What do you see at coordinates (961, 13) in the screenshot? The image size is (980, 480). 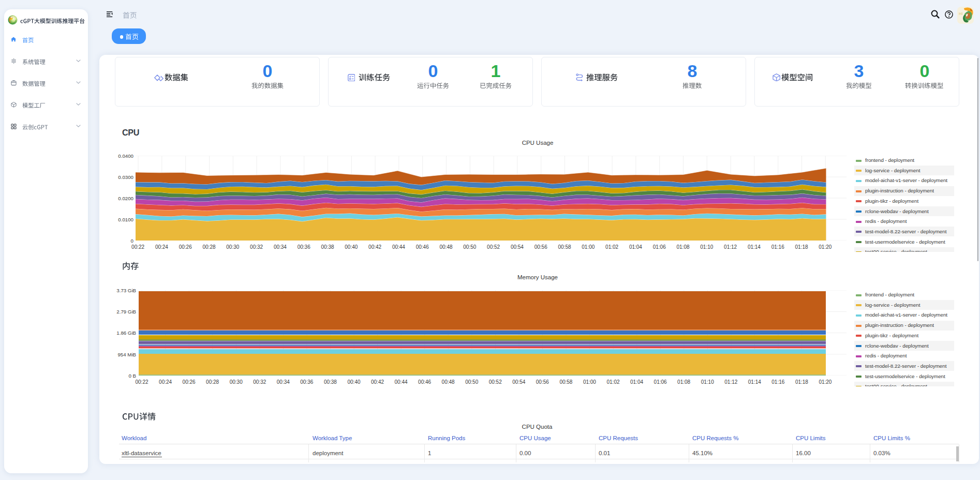 I see `svg-text: HI` at bounding box center [961, 13].